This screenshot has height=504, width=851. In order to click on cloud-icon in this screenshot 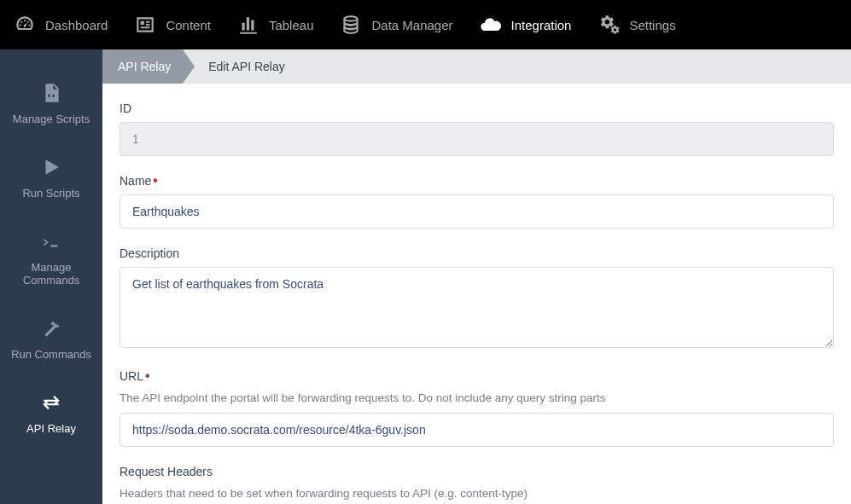, I will do `click(491, 25)`.